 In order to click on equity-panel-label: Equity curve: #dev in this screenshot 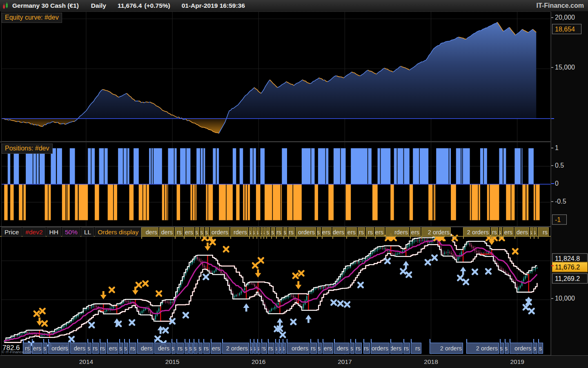, I will do `click(32, 18)`.